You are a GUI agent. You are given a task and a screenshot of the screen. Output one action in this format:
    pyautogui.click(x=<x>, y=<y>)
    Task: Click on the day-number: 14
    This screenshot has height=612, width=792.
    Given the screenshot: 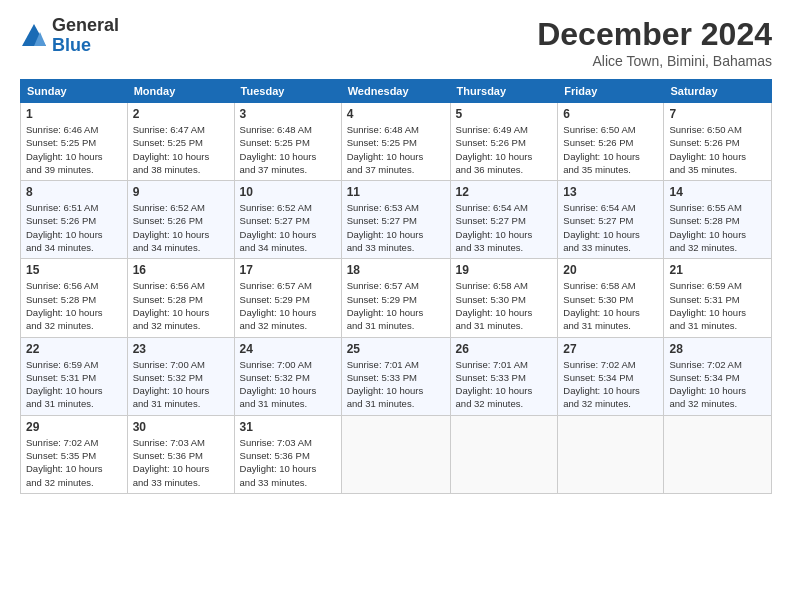 What is the action you would take?
    pyautogui.click(x=718, y=192)
    